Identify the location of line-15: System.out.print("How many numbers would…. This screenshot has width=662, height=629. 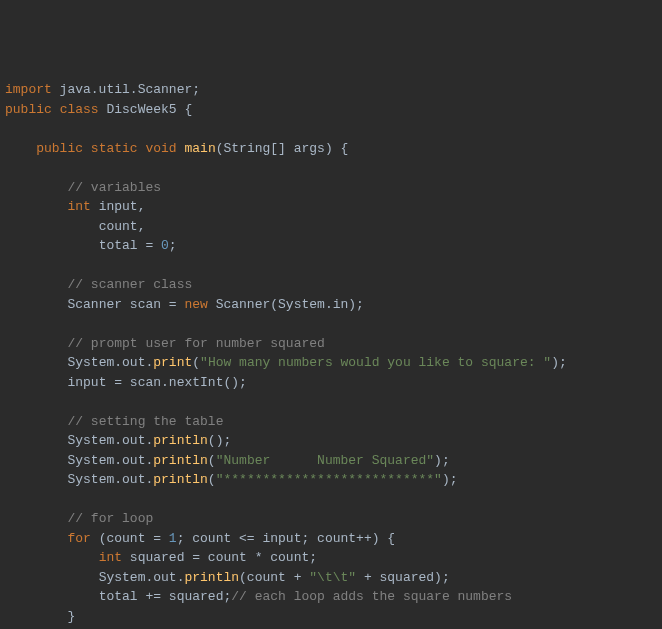
(286, 362).